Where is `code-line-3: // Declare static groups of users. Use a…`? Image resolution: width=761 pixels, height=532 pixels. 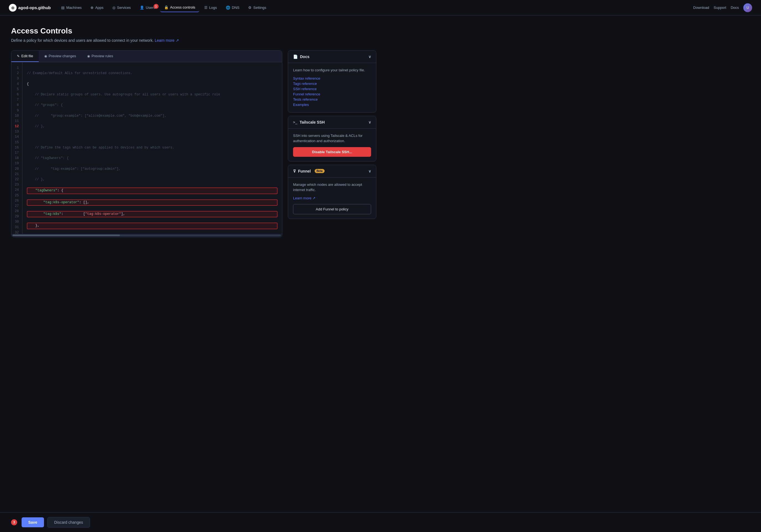
code-line-3: // Declare static groups of users. Use a… is located at coordinates (152, 95).